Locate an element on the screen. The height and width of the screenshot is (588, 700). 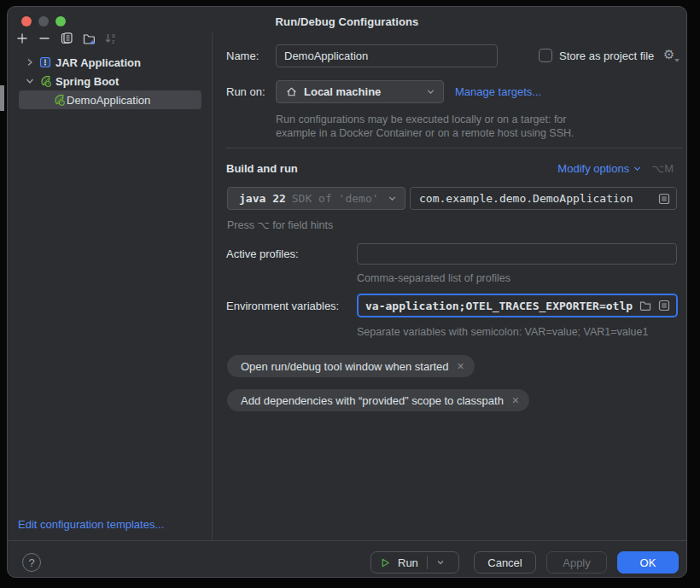
chevron-right-icon is located at coordinates (30, 62).